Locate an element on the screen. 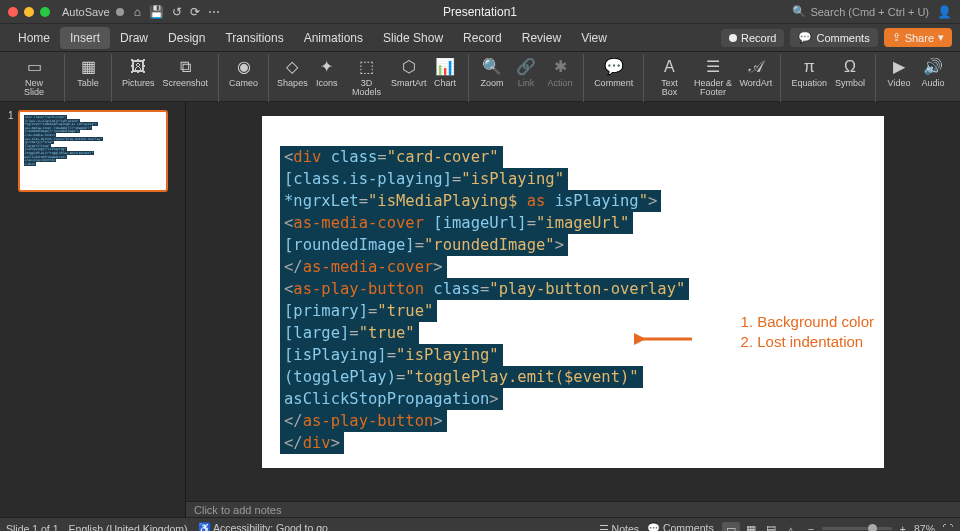 The width and height of the screenshot is (960, 531). cameo-icon: ◉ is located at coordinates (244, 67).